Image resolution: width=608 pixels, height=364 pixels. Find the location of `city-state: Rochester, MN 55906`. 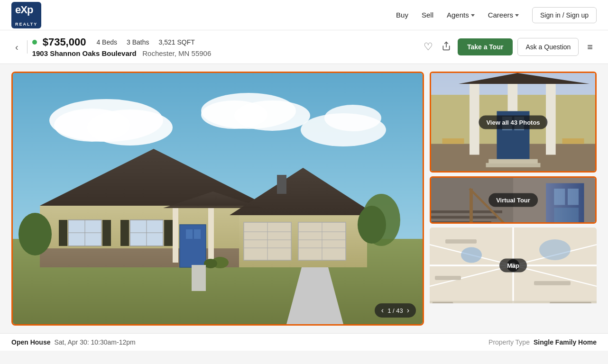

city-state: Rochester, MN 55906 is located at coordinates (176, 53).